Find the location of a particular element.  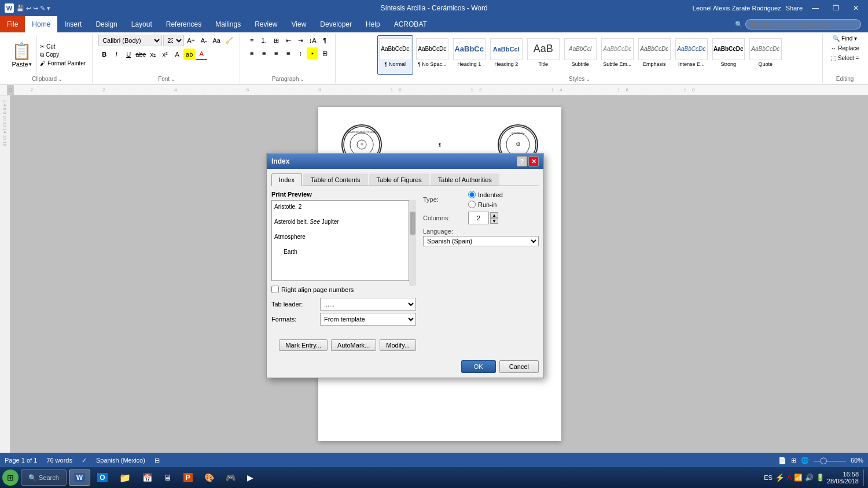

columns-up-btn: ▲ is located at coordinates (494, 215).